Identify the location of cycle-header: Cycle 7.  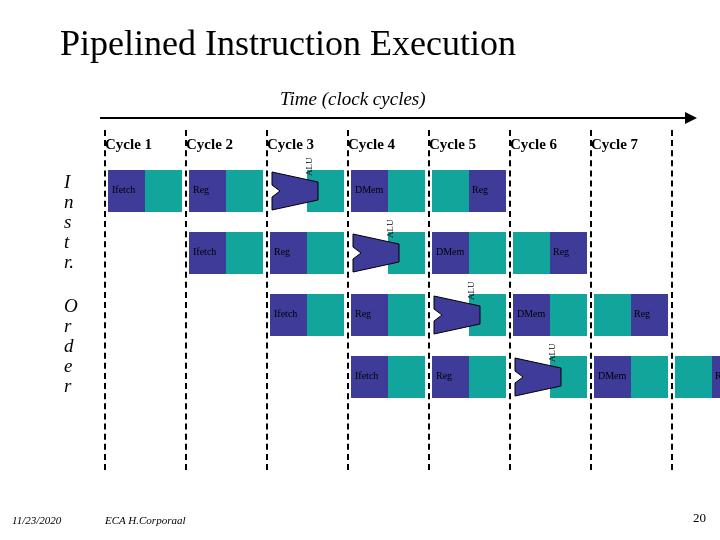
(632, 144).